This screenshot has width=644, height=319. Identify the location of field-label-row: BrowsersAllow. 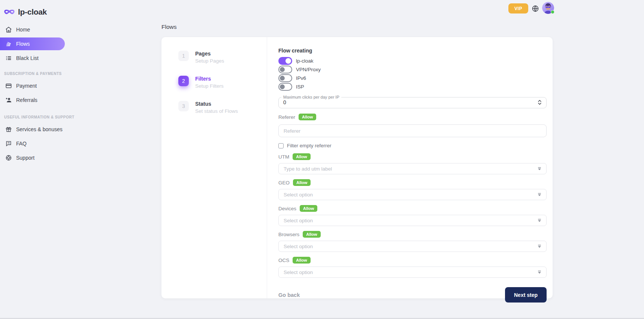
(412, 234).